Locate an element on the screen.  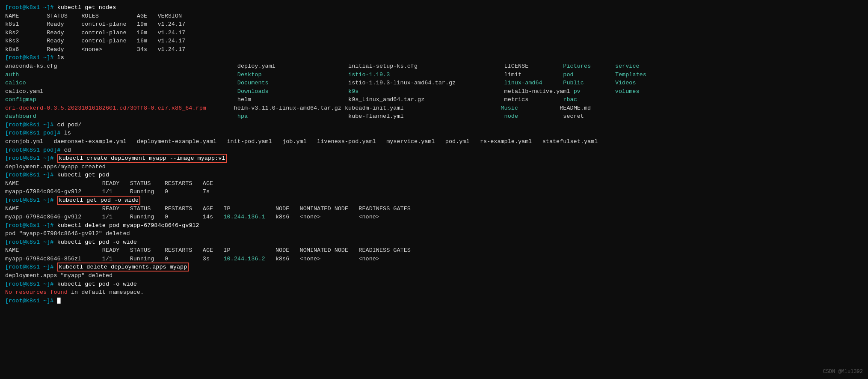
line-deploy-deleted: deployment.apps "myapp" deleted is located at coordinates (434, 276).